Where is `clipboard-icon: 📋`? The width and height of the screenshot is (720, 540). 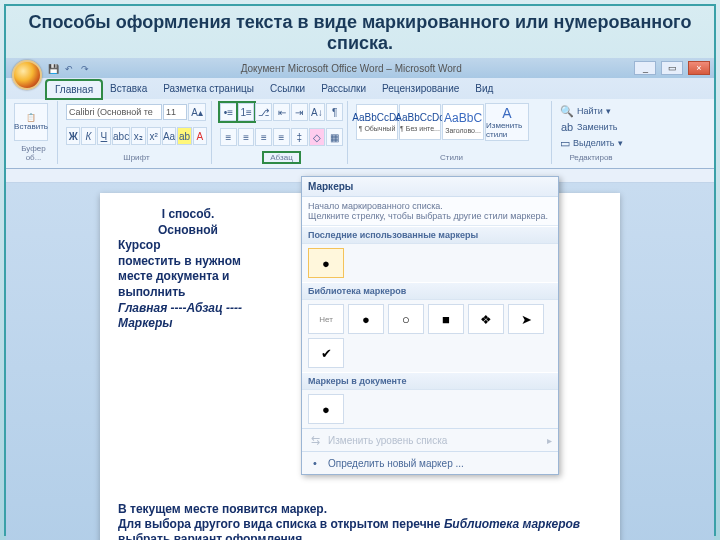
clipboard-icon: 📋 is located at coordinates (31, 118).